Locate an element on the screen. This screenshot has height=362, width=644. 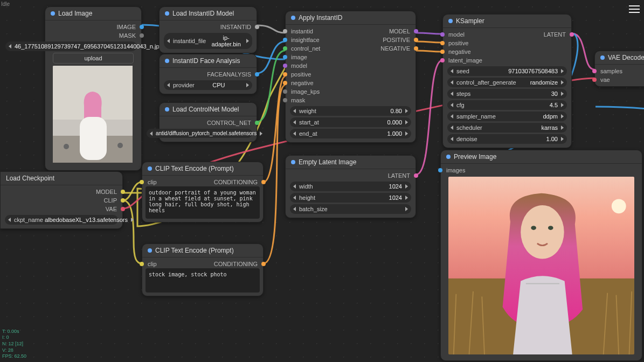
scheduler-widget: schedulerkarras is located at coordinates (507, 128).